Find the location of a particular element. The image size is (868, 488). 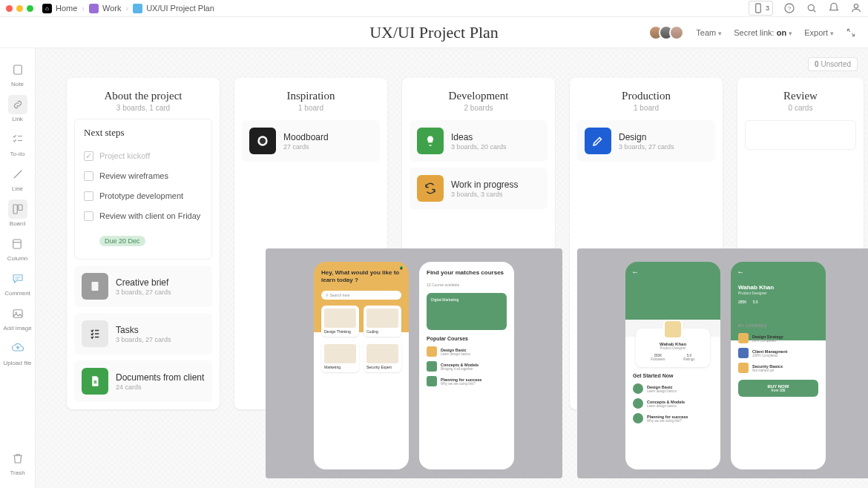

empty-card-slot is located at coordinates (800, 135).